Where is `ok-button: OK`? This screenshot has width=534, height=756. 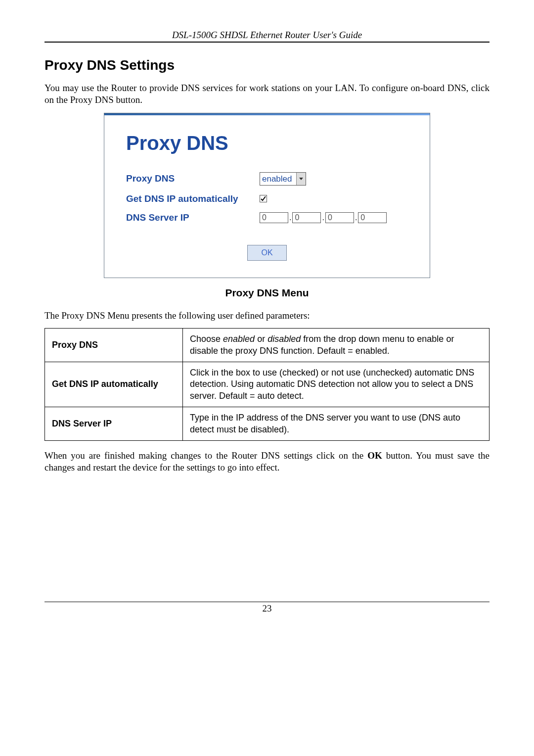 ok-button: OK is located at coordinates (267, 253).